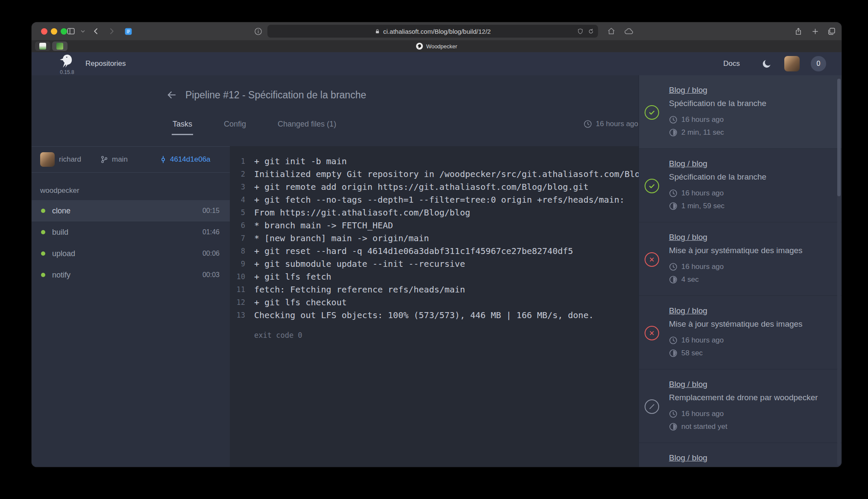 The width and height of the screenshot is (868, 499). I want to click on back-arrow-button, so click(172, 95).